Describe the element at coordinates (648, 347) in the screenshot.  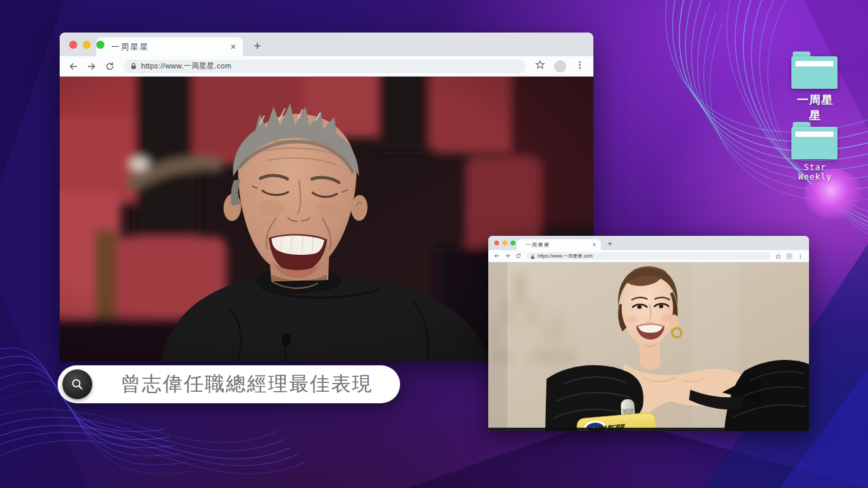
I see `video-player-woman-interview: 娛樂新聞` at that location.